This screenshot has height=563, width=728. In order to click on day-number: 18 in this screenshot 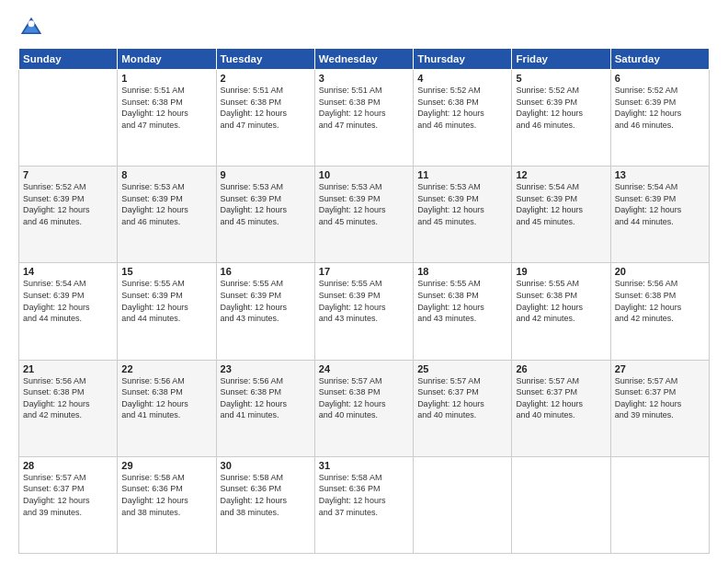, I will do `click(462, 271)`.